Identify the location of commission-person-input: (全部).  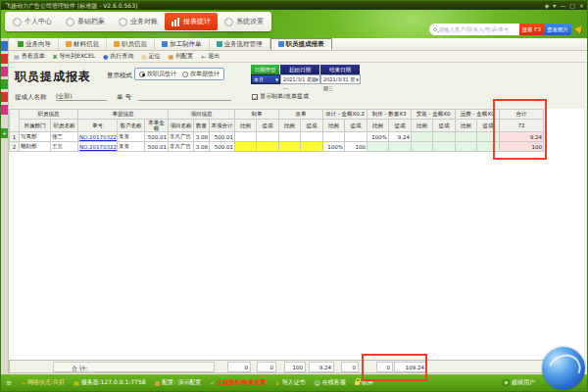
(81, 96).